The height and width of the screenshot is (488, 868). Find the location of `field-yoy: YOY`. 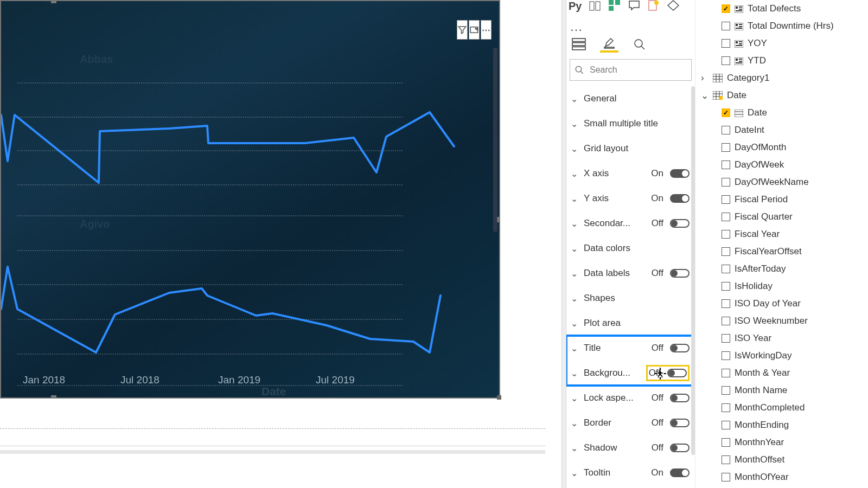

field-yoy: YOY is located at coordinates (782, 43).